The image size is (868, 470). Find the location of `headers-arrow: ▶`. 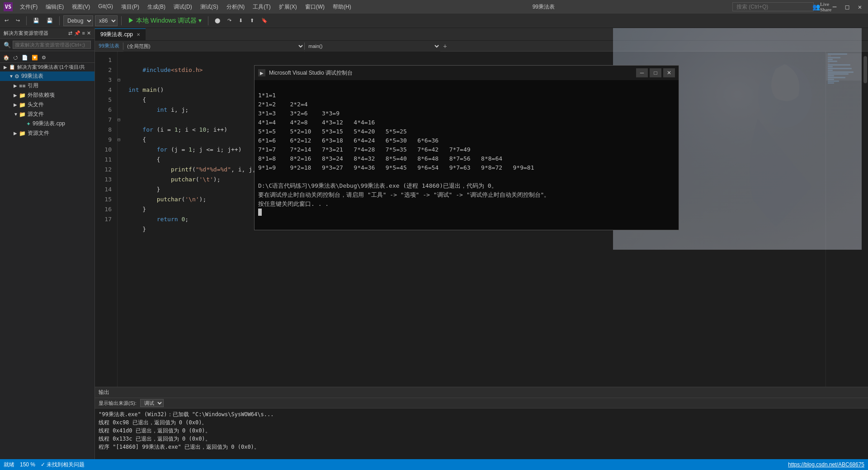

headers-arrow: ▶ is located at coordinates (16, 105).